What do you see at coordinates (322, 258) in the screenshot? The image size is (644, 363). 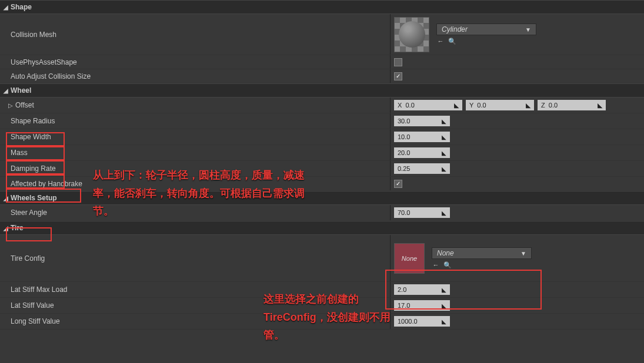 I see `row-tire-config: Tire Config None None ▼ ← 🔍` at bounding box center [322, 258].